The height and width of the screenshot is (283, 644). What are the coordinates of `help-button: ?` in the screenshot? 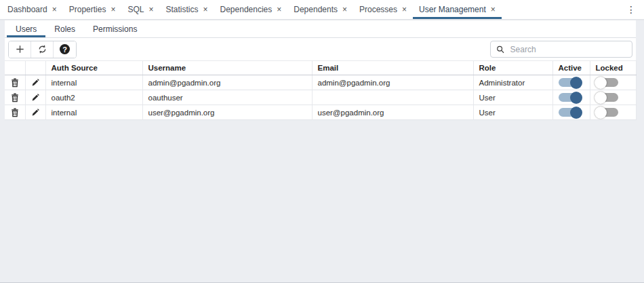 It's located at (65, 50).